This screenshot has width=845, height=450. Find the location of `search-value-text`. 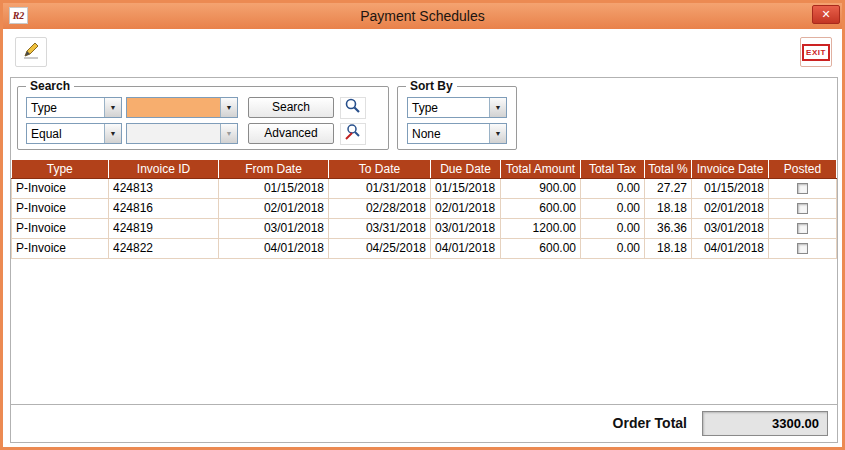

search-value-text is located at coordinates (174, 108).